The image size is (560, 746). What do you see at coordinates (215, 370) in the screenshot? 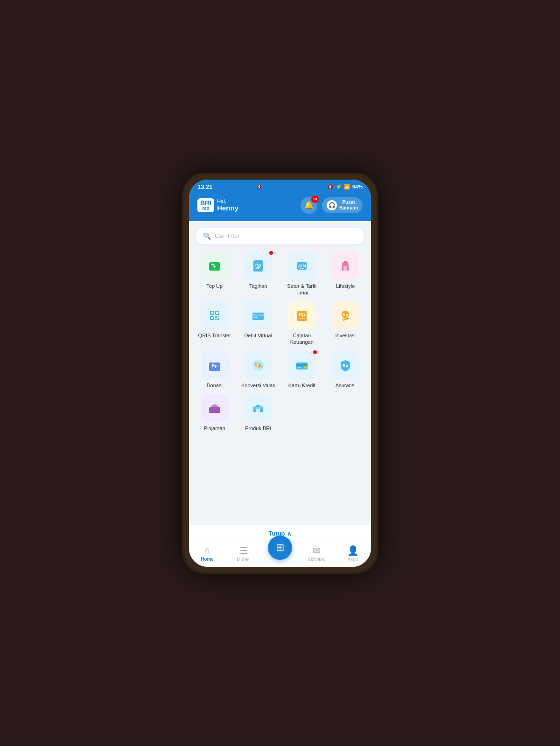
I see `donasi-item: Rp Donasi` at bounding box center [215, 370].